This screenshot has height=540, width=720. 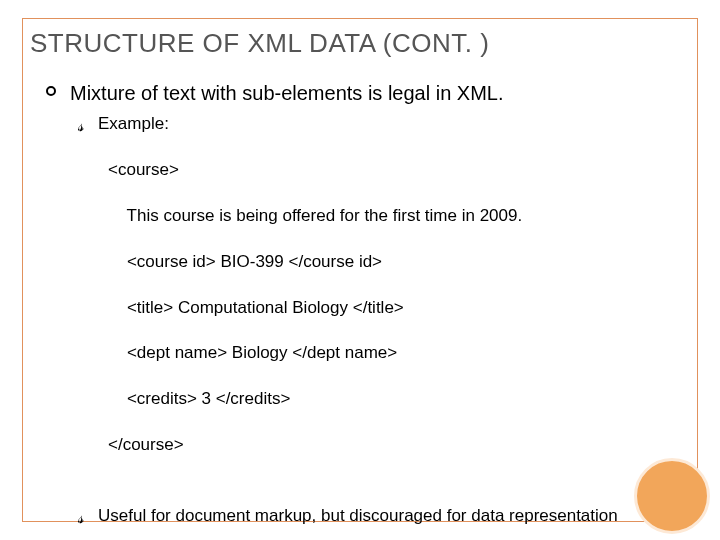 What do you see at coordinates (287, 93) in the screenshot?
I see `bullet-text: Mixture of text with sub-elements is leg…` at bounding box center [287, 93].